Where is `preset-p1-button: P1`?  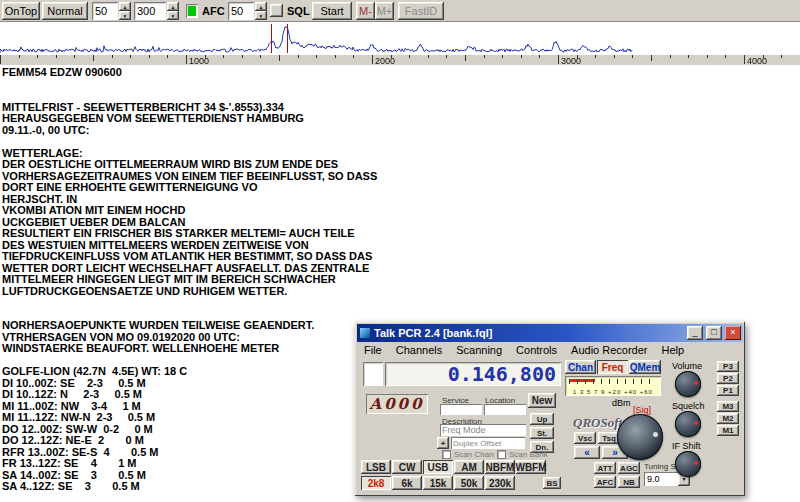 preset-p1-button: P1 is located at coordinates (728, 390).